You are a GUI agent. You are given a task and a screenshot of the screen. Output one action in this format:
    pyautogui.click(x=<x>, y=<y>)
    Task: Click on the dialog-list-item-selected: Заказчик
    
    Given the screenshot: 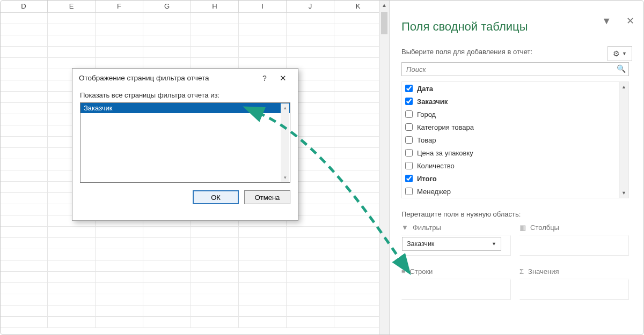 What is the action you would take?
    pyautogui.click(x=185, y=108)
    